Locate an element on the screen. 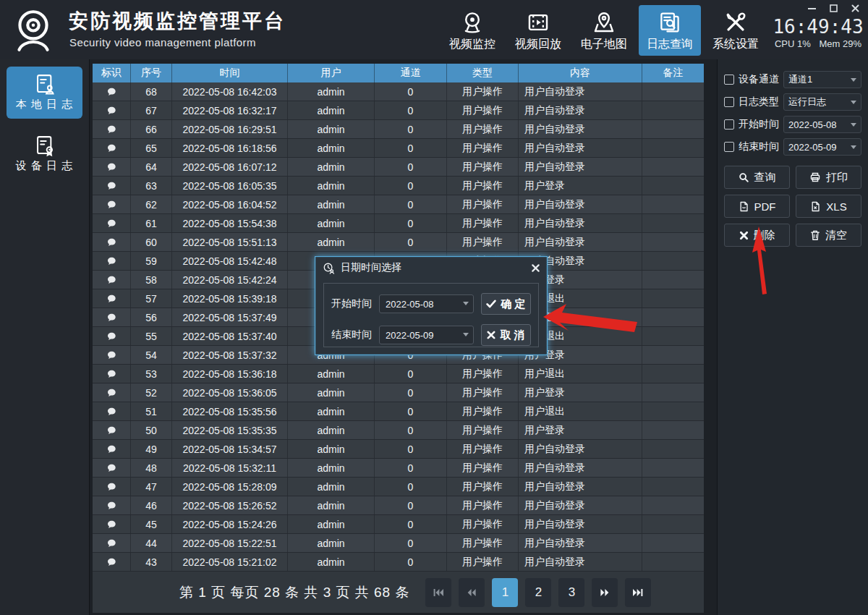 Image resolution: width=868 pixels, height=615 pixels. table-row: 44 2022-05-08 15:22:51 admin 0 用户操作 用户自动… is located at coordinates (398, 543).